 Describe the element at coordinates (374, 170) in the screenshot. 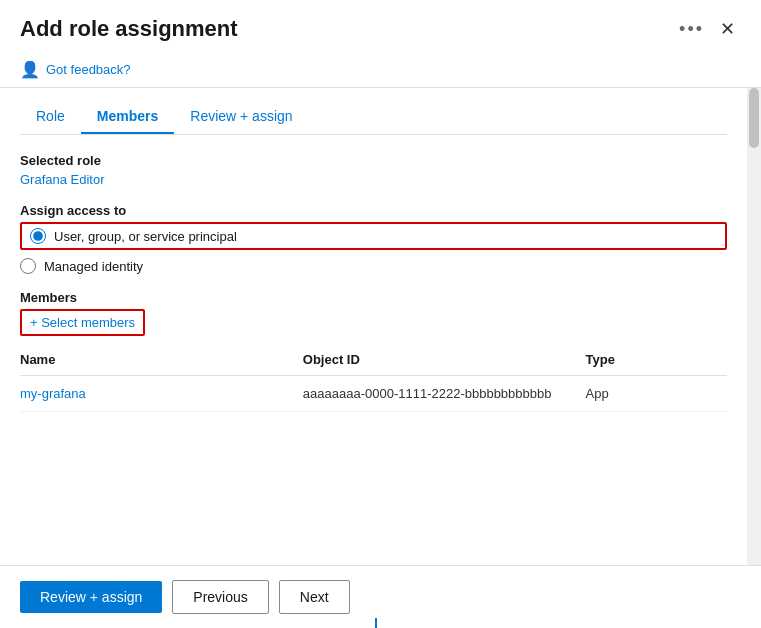

I see `selected-role-section: Selected role Grafana Editor` at that location.